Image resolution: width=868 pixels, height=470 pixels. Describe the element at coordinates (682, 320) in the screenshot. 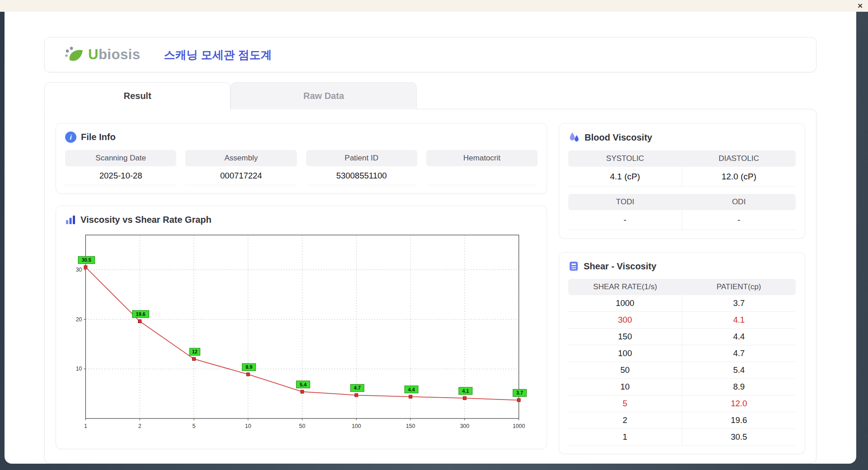

I see `table-row: 3004.1` at that location.